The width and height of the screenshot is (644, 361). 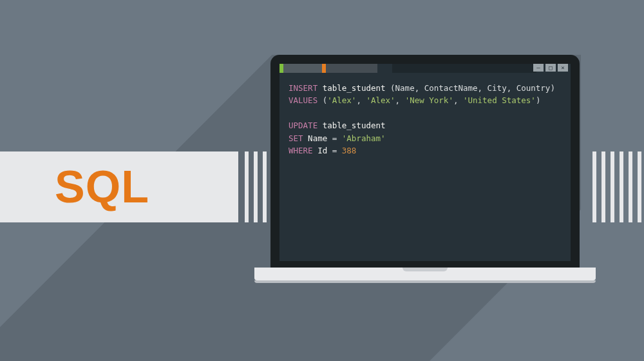 I want to click on minimize-icon: –, so click(x=538, y=68).